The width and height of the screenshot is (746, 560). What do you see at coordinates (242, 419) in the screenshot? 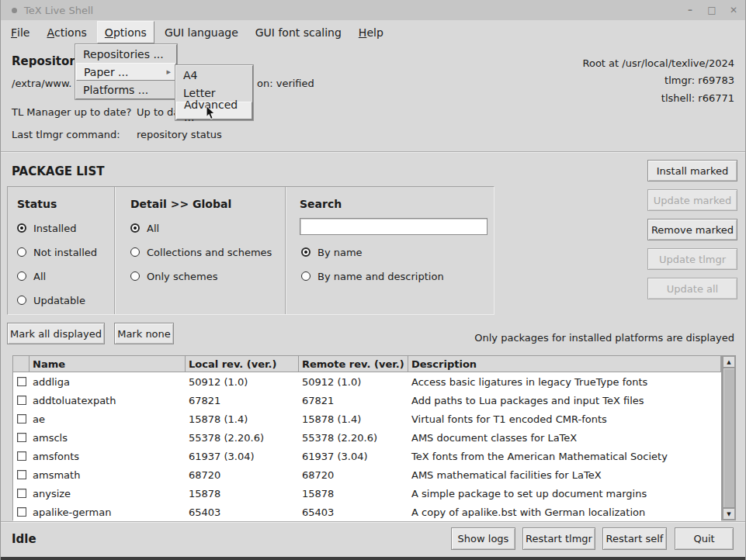
I see `package-local-rev: 15878 (1.4)` at bounding box center [242, 419].